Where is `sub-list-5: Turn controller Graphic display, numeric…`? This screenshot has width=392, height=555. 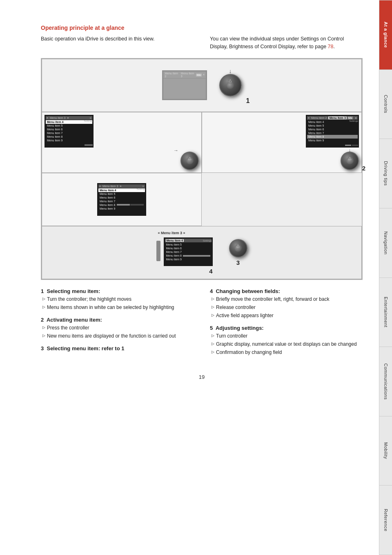 sub-list-5: Turn controller Graphic display, numeric… is located at coordinates (286, 344).